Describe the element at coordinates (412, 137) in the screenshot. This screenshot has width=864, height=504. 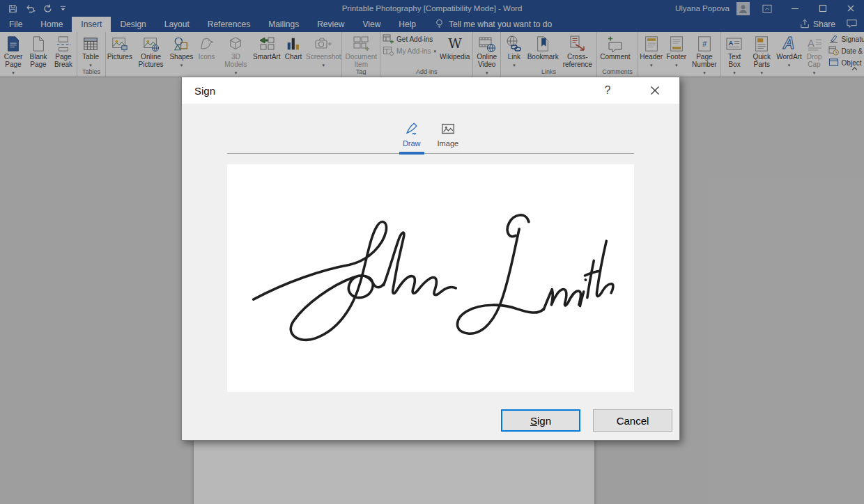
I see `tab-draw: Draw` at that location.